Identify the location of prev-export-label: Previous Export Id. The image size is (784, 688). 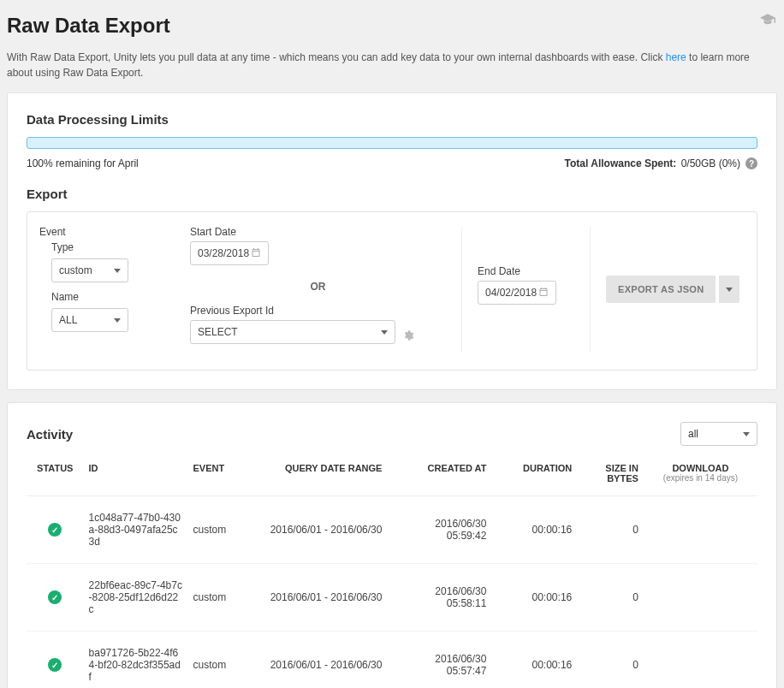
(318, 311).